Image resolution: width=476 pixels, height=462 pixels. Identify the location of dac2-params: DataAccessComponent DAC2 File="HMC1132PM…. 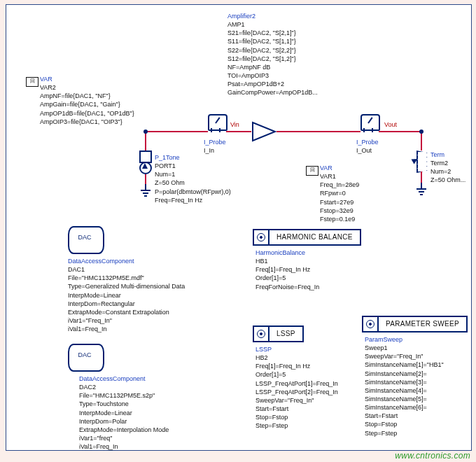
(124, 413).